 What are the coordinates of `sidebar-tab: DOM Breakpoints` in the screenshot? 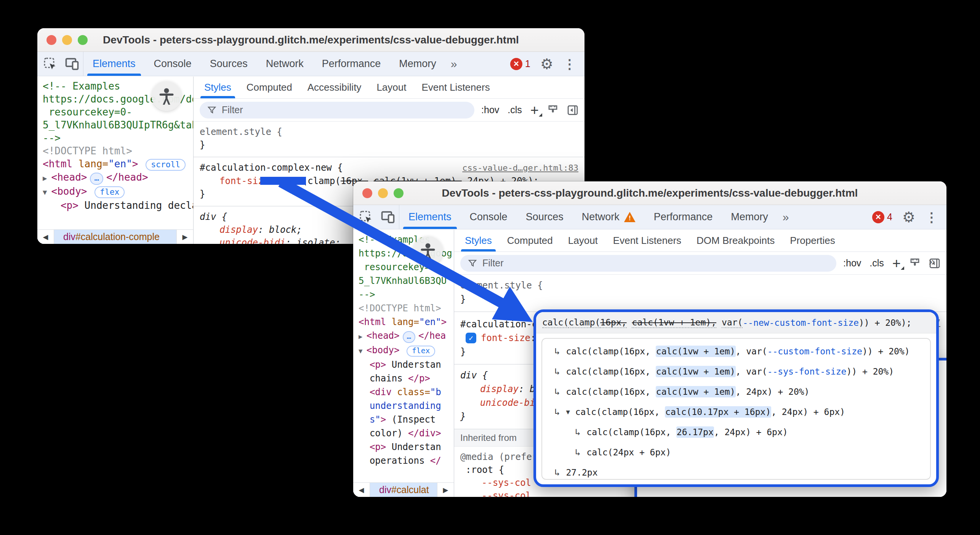 It's located at (735, 241).